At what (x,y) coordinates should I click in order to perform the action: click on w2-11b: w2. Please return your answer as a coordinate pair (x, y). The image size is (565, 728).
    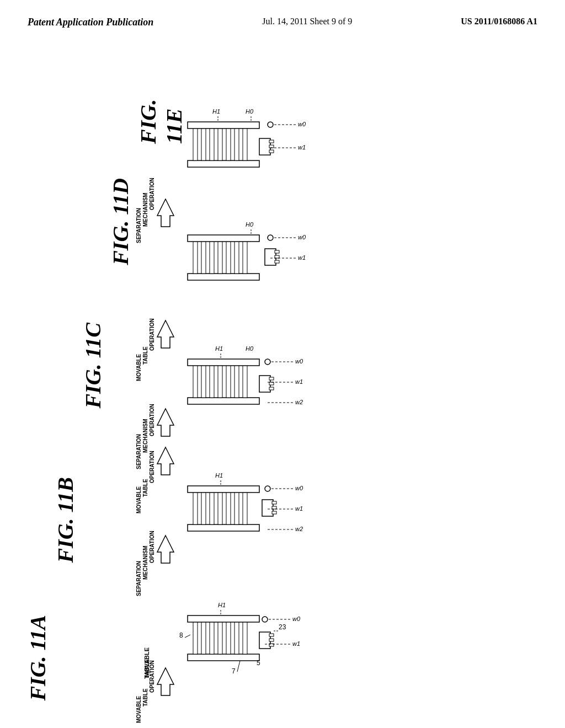
    Looking at the image, I should click on (299, 529).